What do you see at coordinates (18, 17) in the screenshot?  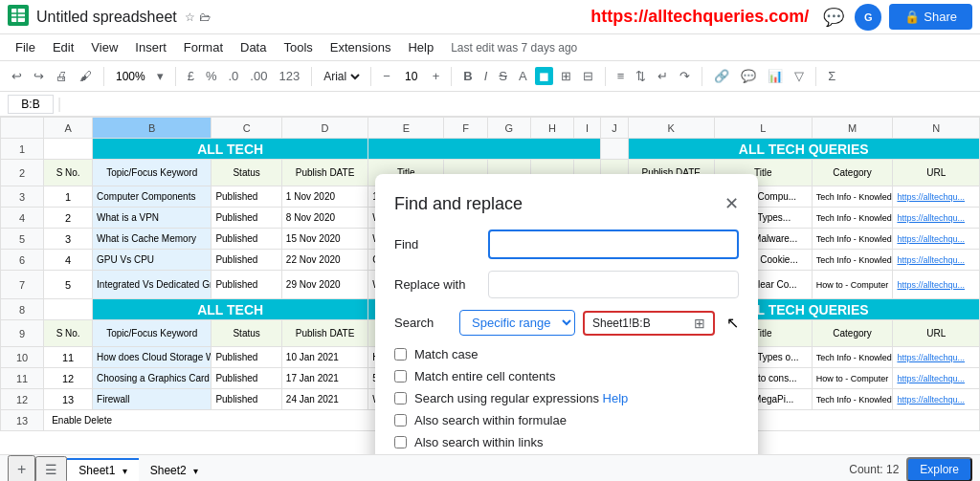 I see `app-icon` at bounding box center [18, 17].